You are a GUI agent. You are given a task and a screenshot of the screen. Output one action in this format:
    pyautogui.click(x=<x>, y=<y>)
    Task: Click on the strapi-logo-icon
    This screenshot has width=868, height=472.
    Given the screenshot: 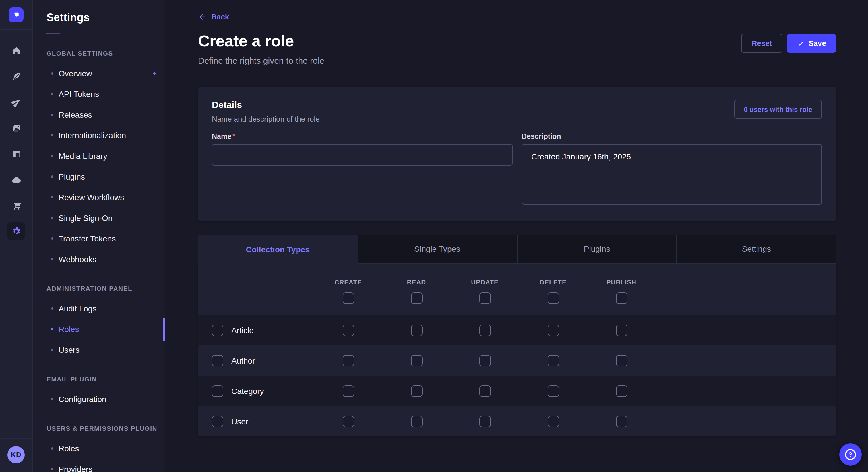 What is the action you would take?
    pyautogui.click(x=16, y=15)
    